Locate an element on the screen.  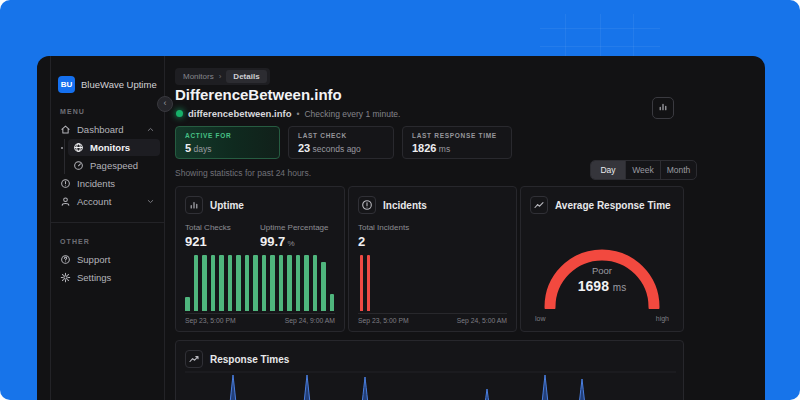
gauge-value-number: 1698 is located at coordinates (594, 286).